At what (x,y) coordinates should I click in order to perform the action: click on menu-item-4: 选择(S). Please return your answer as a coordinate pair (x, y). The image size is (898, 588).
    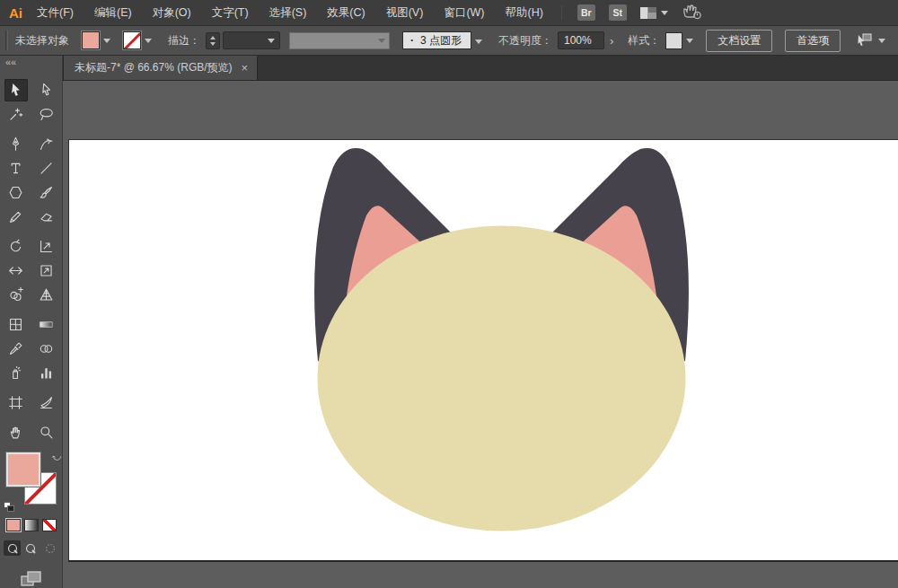
    Looking at the image, I should click on (288, 13).